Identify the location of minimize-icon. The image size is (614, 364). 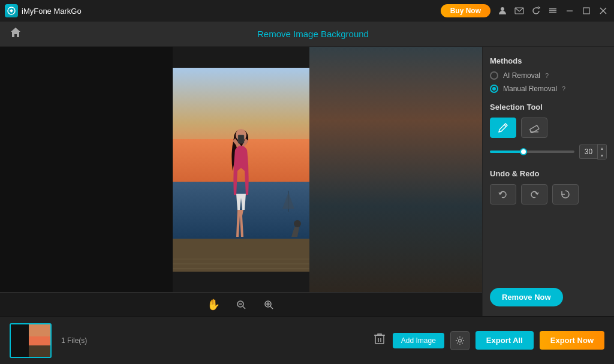
(570, 11).